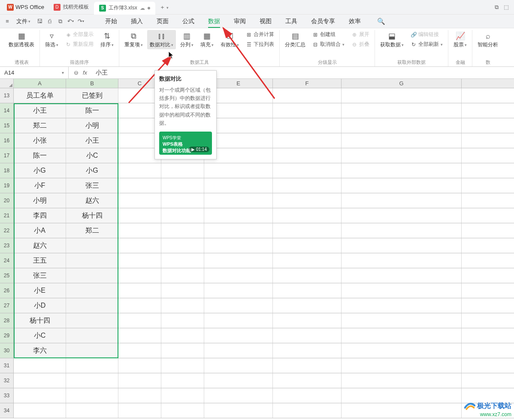  Describe the element at coordinates (381, 21) in the screenshot. I see `search-icon: 🔍` at that location.